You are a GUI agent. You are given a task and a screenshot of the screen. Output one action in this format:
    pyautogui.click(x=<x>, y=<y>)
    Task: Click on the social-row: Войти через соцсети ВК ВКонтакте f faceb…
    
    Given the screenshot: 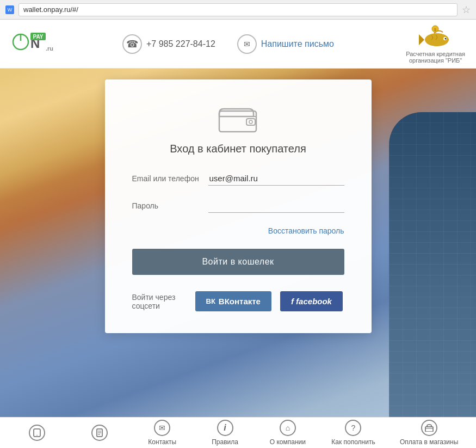 What is the action you would take?
    pyautogui.click(x=238, y=302)
    